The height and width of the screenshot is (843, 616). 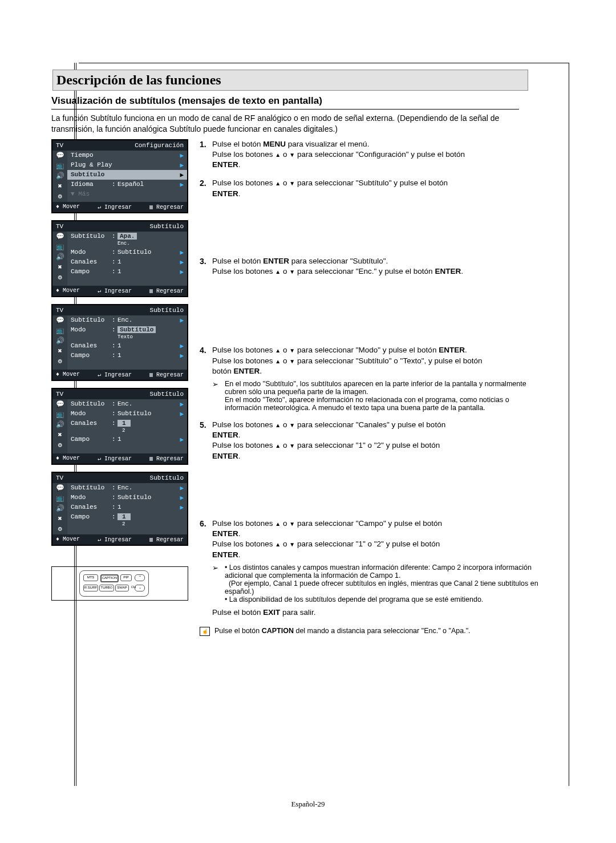 What do you see at coordinates (120, 259) in the screenshot?
I see `osd-menu-subtitulo-1: TVSubtítulo 💬📺🔊✖⚙ Subtítulo:Apa.Enc. Mod…` at bounding box center [120, 259].